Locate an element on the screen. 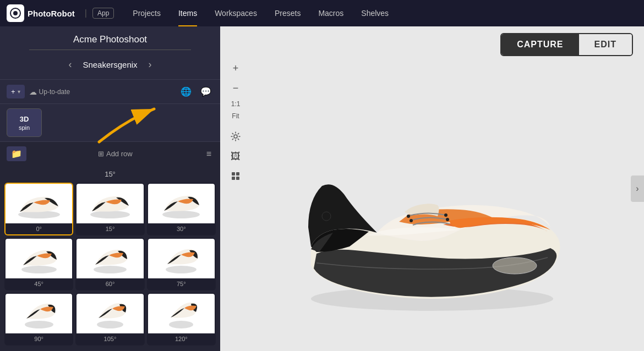 This screenshot has width=644, height=351. comment-button: 💬 is located at coordinates (206, 91).